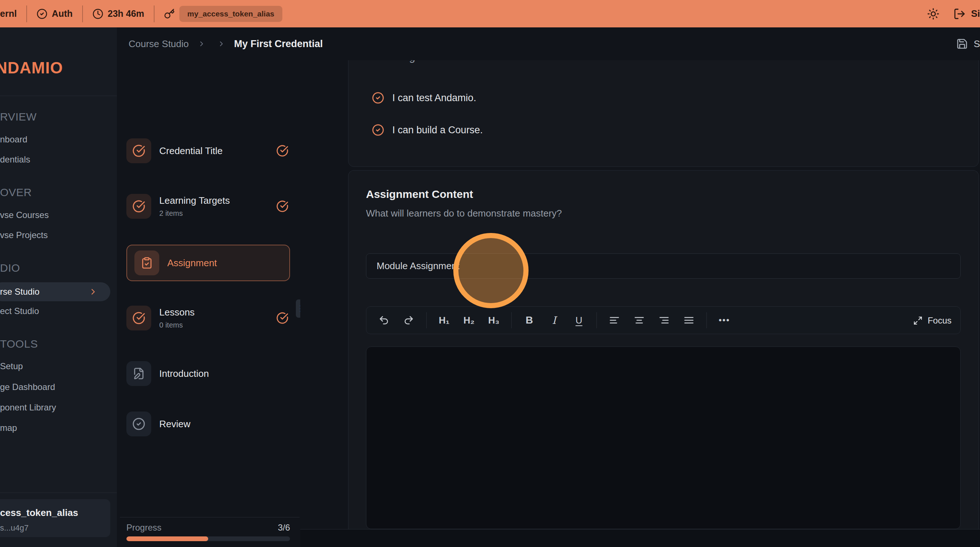  What do you see at coordinates (42, 14) in the screenshot?
I see `auth-check-icon` at bounding box center [42, 14].